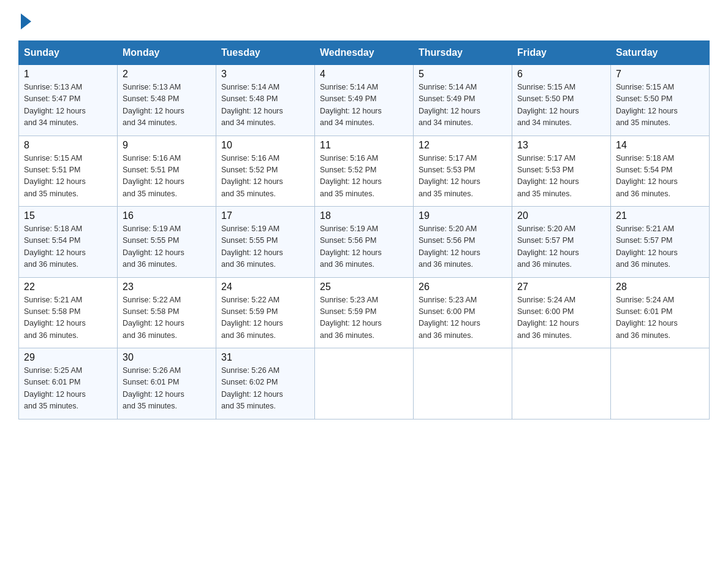  Describe the element at coordinates (167, 145) in the screenshot. I see `day-number: 9` at that location.